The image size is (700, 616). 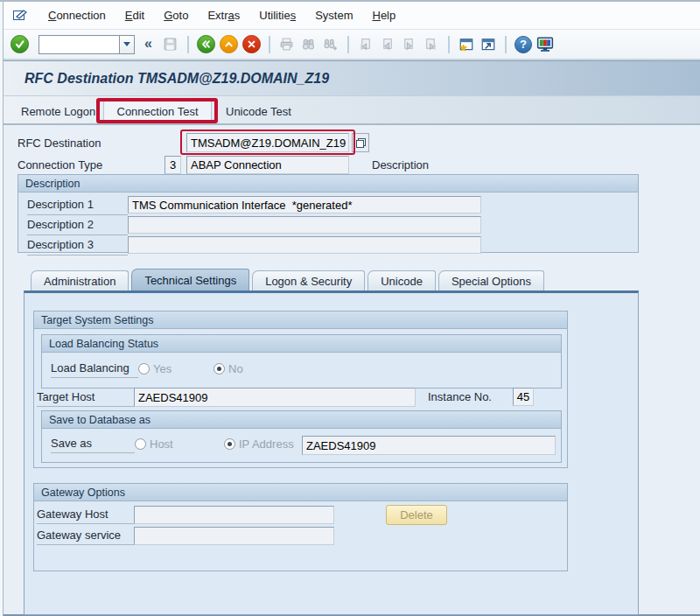 I want to click on unicode-test-button: Unicode Test, so click(x=259, y=111).